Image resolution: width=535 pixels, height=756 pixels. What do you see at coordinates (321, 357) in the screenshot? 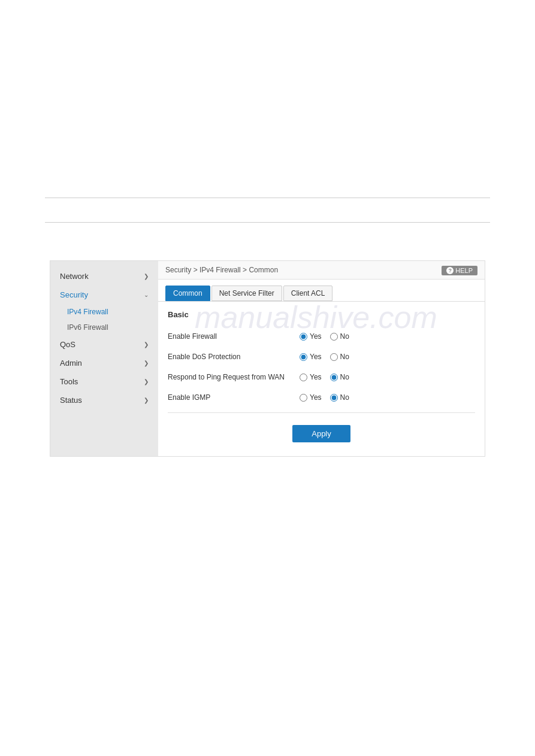
I see `form-row-enable-dos: Enable DoS Protection Yes No` at bounding box center [321, 357].